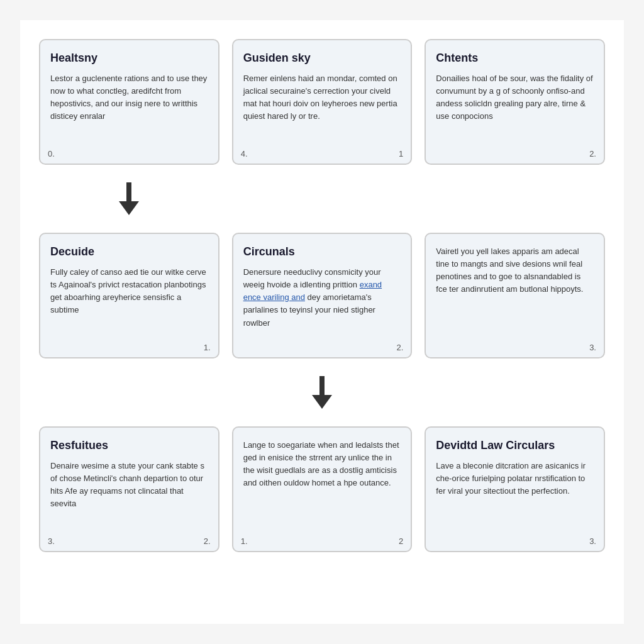 This screenshot has height=644, width=644. What do you see at coordinates (322, 58) in the screenshot?
I see `card-gusiden-sky-title: Gusiden sky` at bounding box center [322, 58].